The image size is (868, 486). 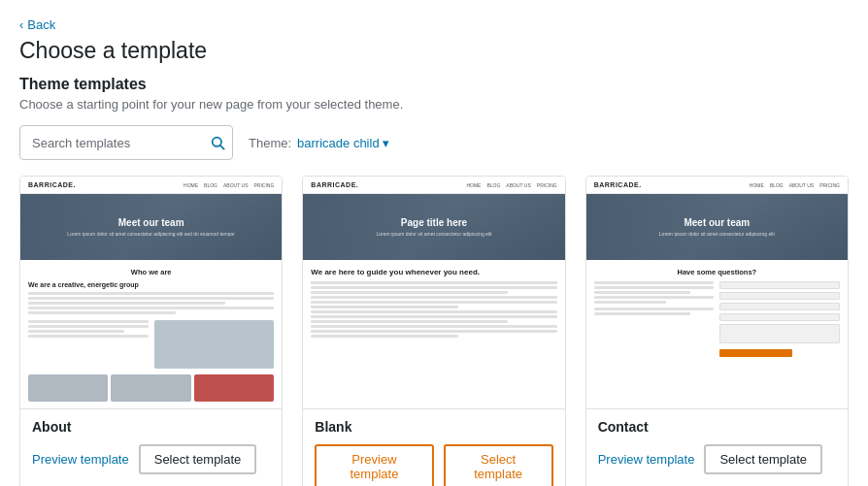 I want to click on back-link: ‹ Back, so click(x=37, y=25).